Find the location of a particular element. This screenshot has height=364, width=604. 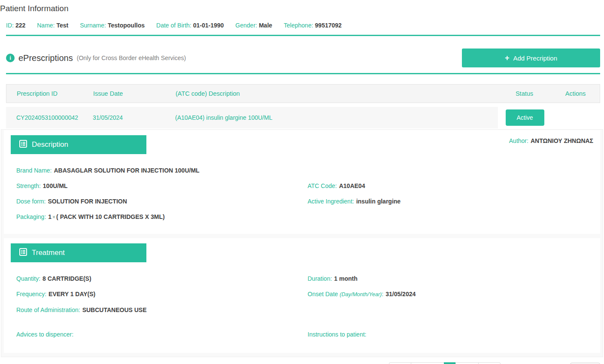

prescription-row-main: CY2024053100000042 31/05/2024 (A10AE04) … is located at coordinates (252, 118).